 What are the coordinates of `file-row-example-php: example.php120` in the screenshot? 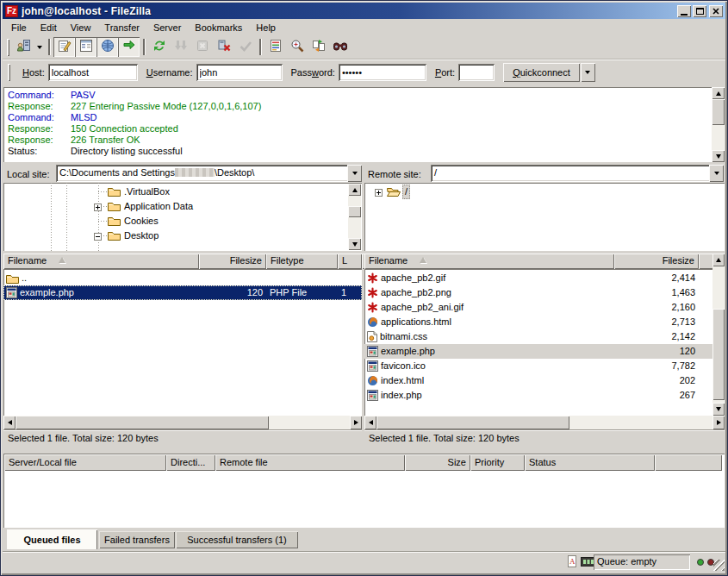 It's located at (538, 352).